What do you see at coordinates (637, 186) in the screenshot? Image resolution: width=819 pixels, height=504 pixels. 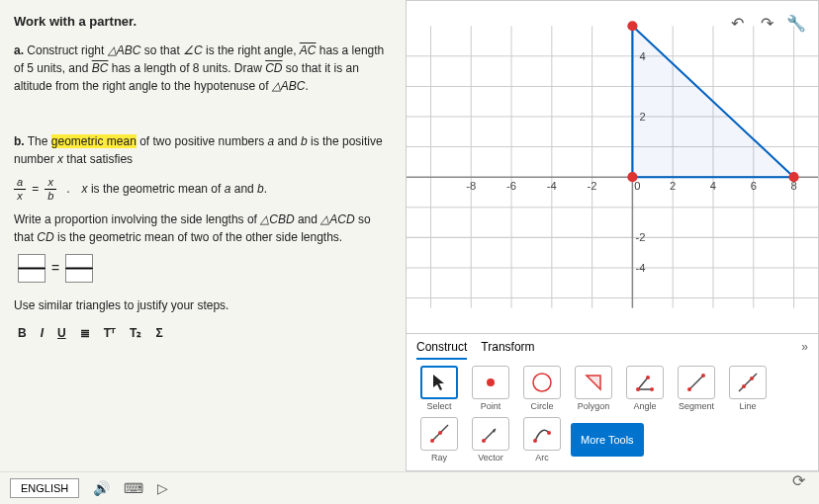 I see `svg-text: 0` at bounding box center [637, 186].